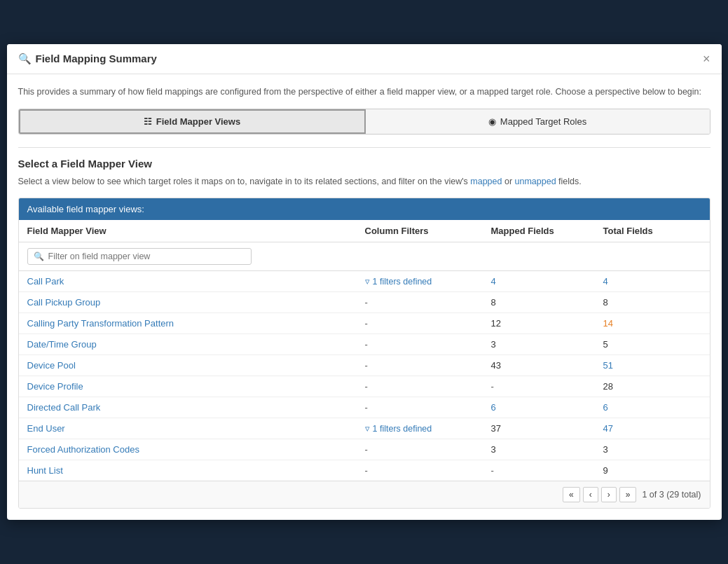  I want to click on modal-title-text: Field Mapping Summary, so click(97, 59).